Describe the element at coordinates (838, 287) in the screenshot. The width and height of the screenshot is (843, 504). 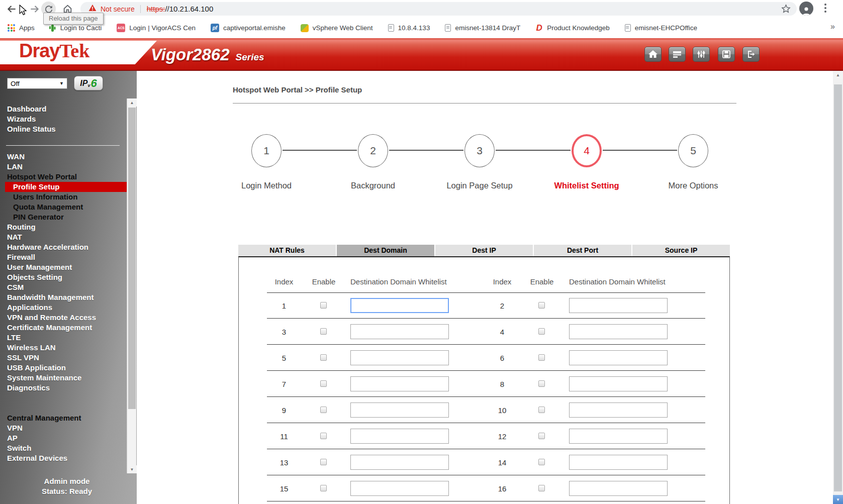
I see `page-scrollbar: ▲ ▼` at that location.